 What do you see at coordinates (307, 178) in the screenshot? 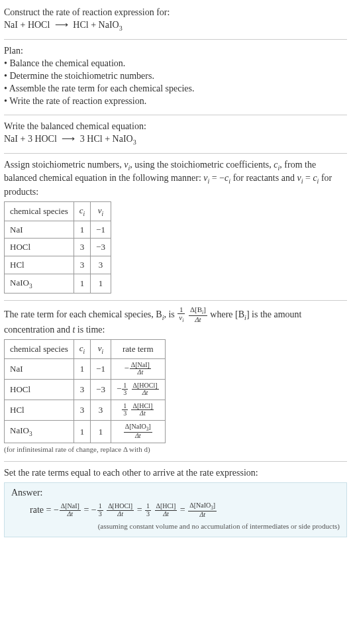
I see `txt: =` at bounding box center [307, 178].